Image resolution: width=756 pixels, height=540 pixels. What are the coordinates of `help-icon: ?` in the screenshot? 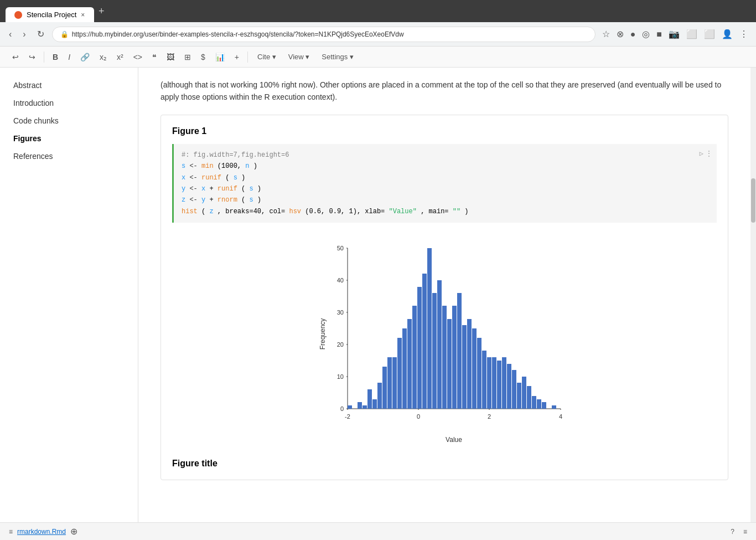 It's located at (733, 532).